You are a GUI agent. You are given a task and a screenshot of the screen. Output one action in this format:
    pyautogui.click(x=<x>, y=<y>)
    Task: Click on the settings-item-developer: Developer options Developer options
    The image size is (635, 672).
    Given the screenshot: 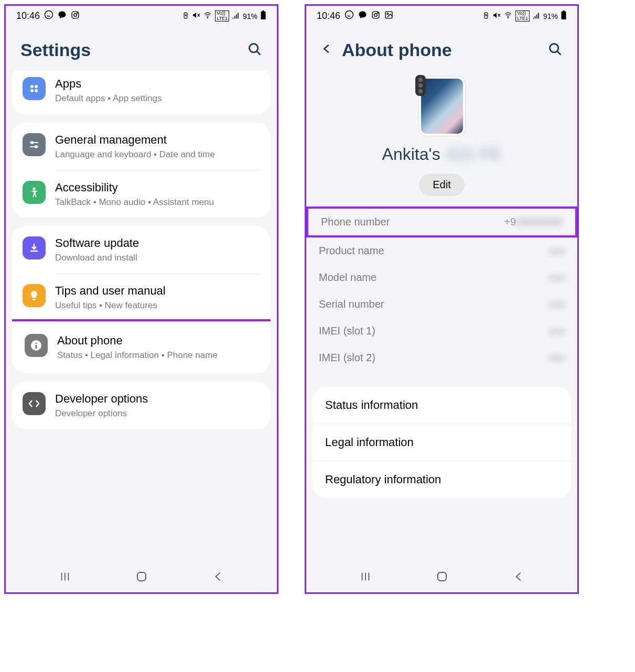 What is the action you would take?
    pyautogui.click(x=142, y=406)
    